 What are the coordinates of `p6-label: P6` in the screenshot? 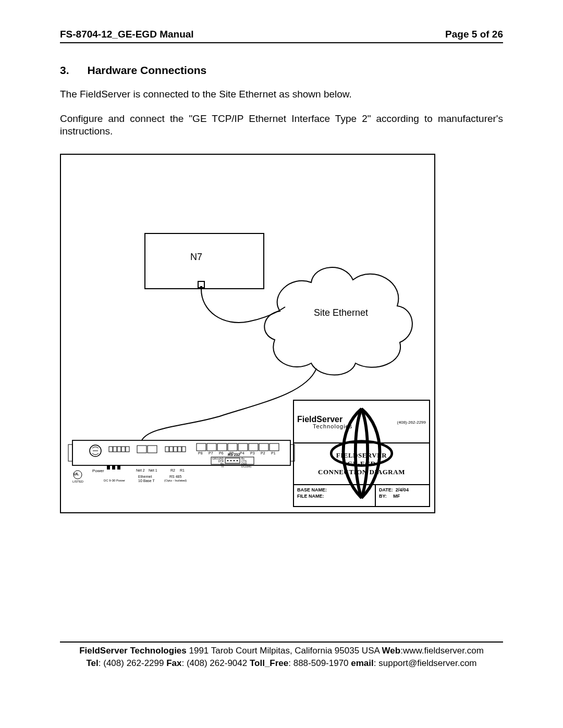 It's located at (221, 453).